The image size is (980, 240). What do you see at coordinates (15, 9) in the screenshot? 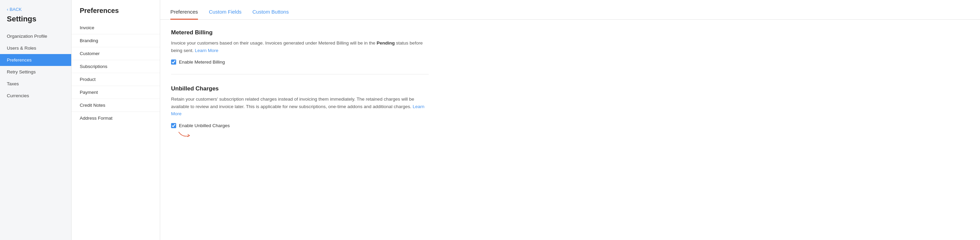
I see `back-label: BACK` at bounding box center [15, 9].